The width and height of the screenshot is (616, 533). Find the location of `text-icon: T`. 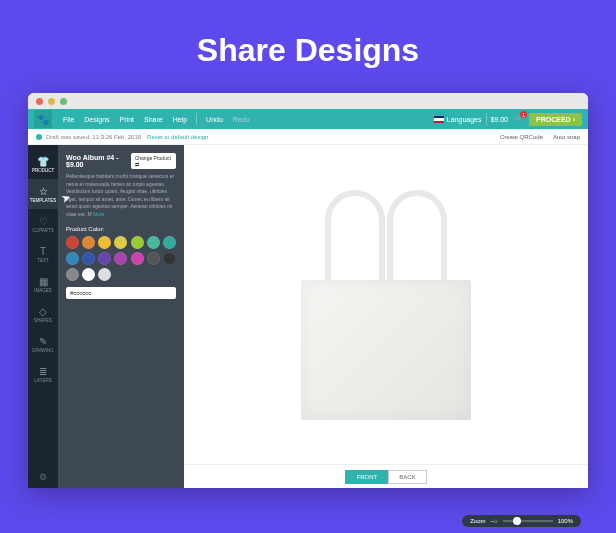

text-icon: T is located at coordinates (43, 252).